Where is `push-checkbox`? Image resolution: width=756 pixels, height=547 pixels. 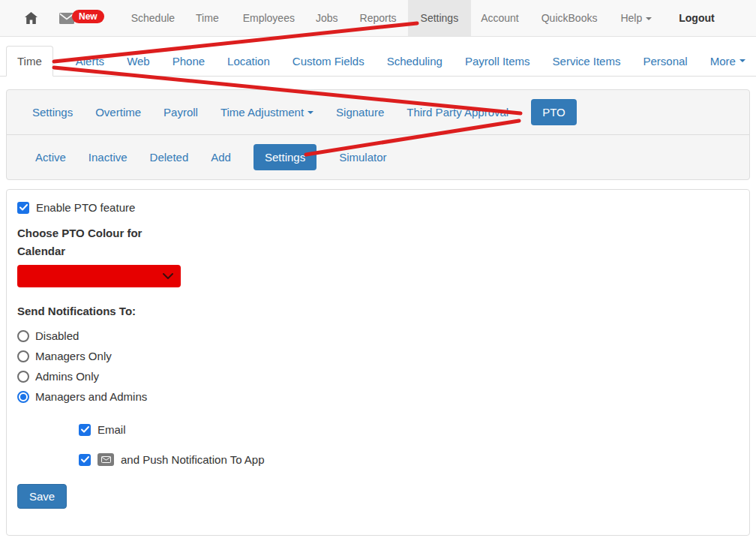 push-checkbox is located at coordinates (85, 460).